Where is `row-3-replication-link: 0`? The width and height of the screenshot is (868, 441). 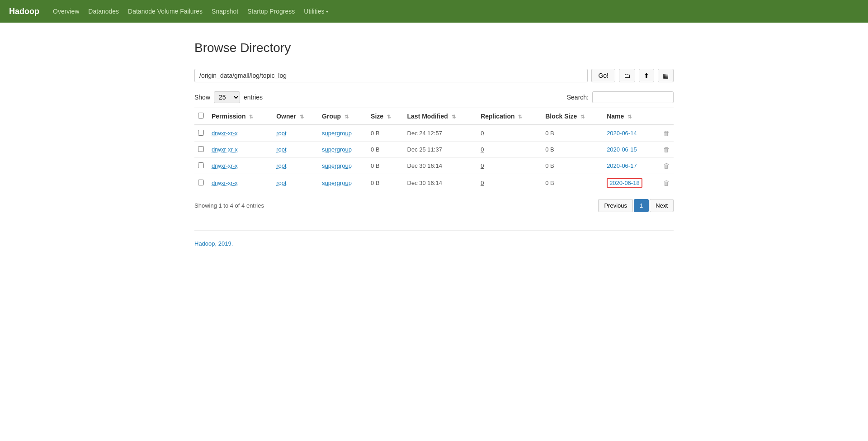 row-3-replication-link: 0 is located at coordinates (482, 183).